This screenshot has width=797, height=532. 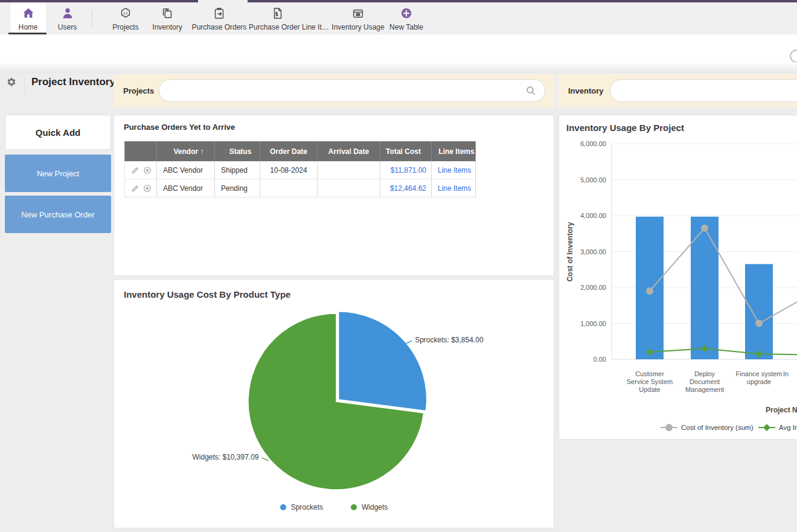 I want to click on search-icon, so click(x=531, y=91).